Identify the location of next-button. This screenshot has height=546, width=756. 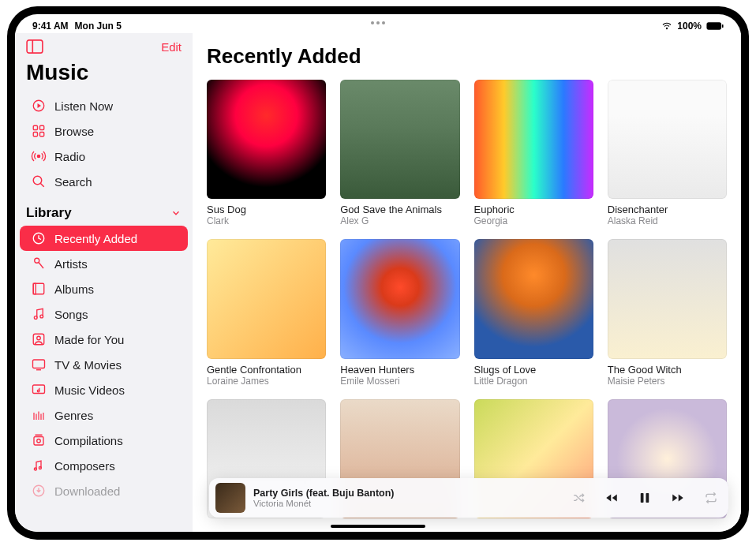
(678, 498).